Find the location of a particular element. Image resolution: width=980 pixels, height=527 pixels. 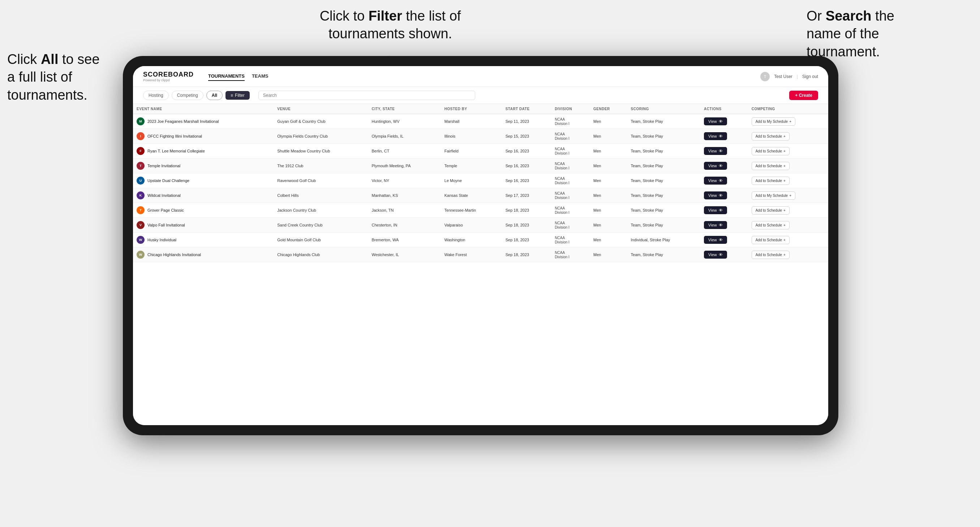

app-header: SCOREBOARD Powered by clippd TOURNAMENTS… is located at coordinates (481, 77).